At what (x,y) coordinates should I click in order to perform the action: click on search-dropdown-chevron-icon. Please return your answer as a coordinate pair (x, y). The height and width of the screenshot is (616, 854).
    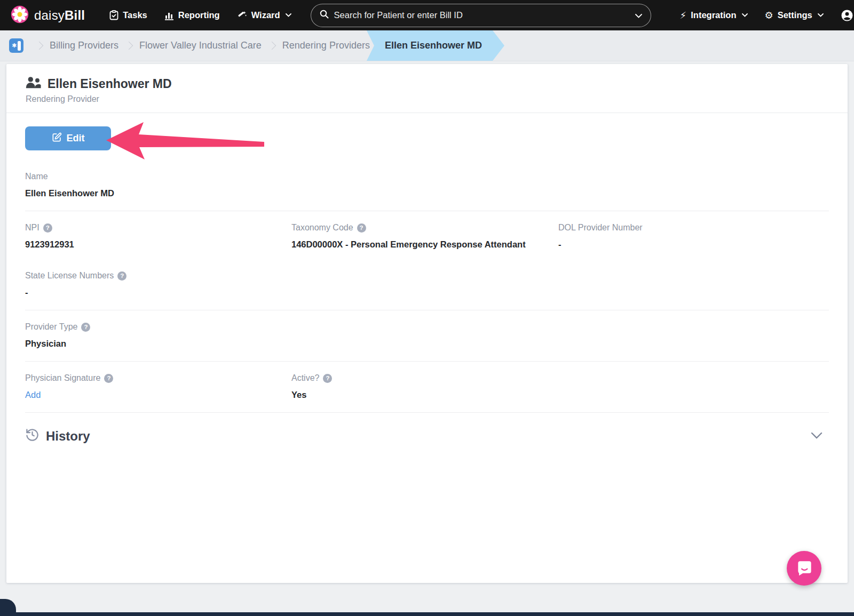
    Looking at the image, I should click on (638, 15).